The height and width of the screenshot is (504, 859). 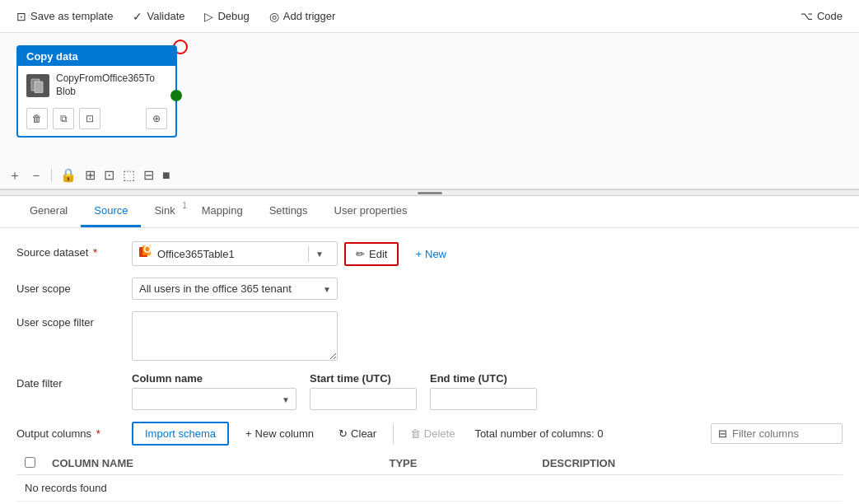 What do you see at coordinates (418, 254) in the screenshot?
I see `plus-icon: +` at bounding box center [418, 254].